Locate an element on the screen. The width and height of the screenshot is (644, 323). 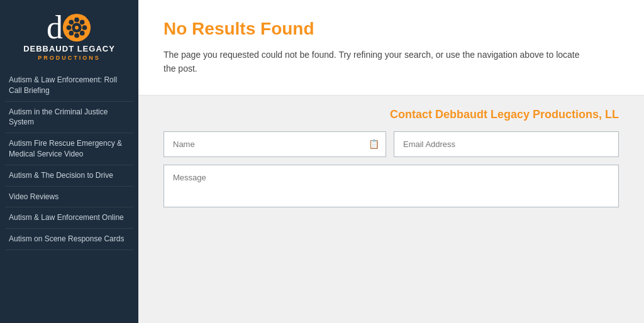
not-found-description: The page you requested could not be foun… is located at coordinates (377, 62).